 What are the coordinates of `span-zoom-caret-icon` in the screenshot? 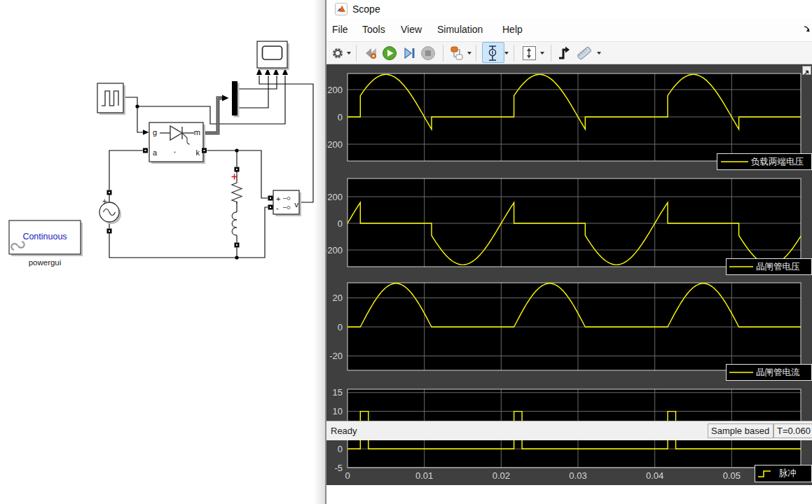 It's located at (542, 53).